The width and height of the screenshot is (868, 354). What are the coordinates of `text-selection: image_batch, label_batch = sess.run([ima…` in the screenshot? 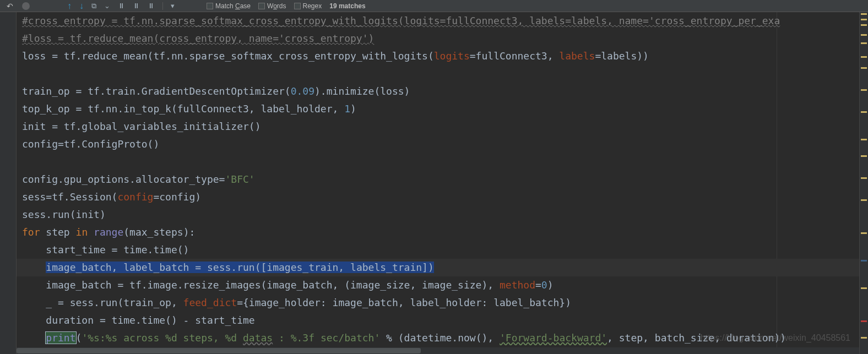 It's located at (240, 268).